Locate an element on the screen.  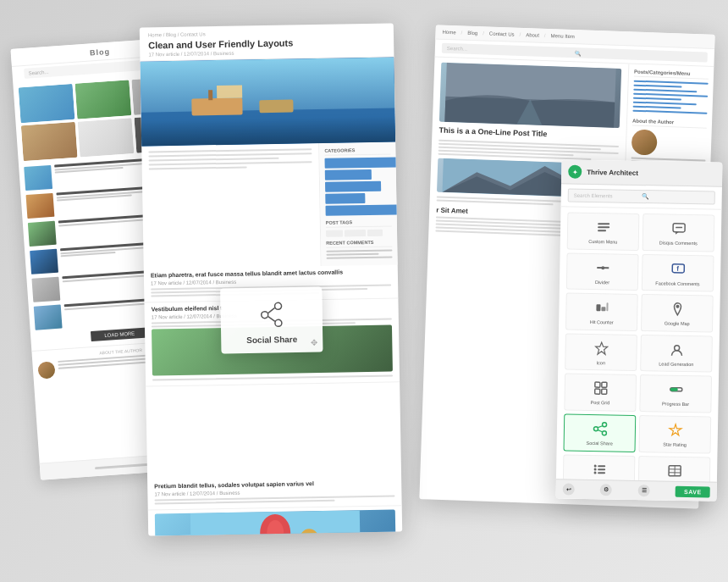
widget-title: Thrive Architect is located at coordinates (651, 173).